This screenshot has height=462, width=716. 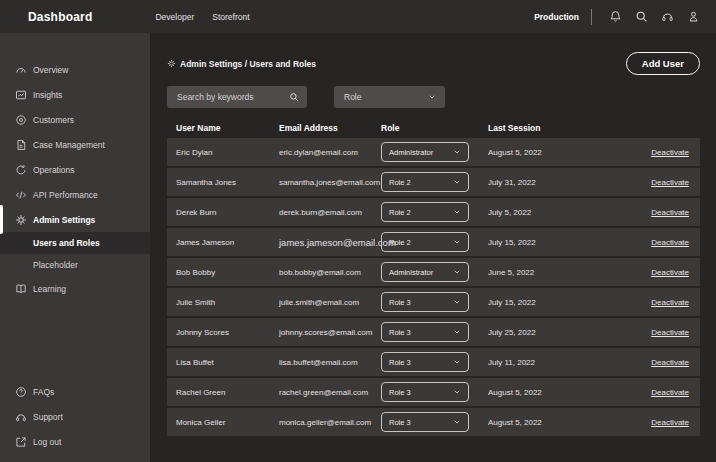 What do you see at coordinates (223, 152) in the screenshot?
I see `user-name-cell: Eric Dylan` at bounding box center [223, 152].